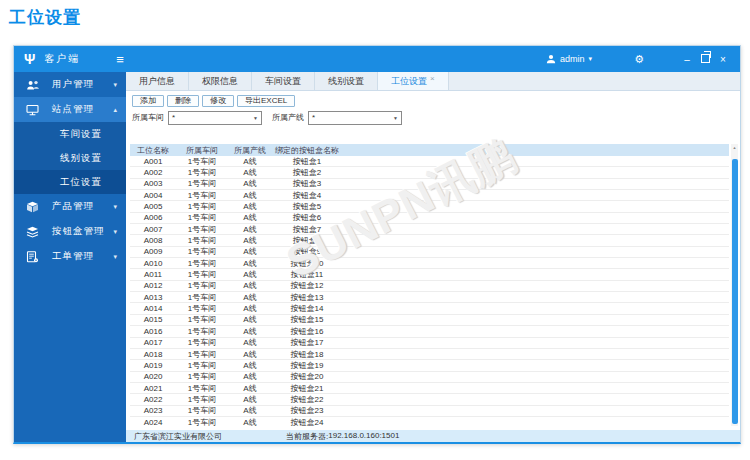 This screenshot has width=750, height=460. Describe the element at coordinates (430, 400) in the screenshot. I see `table-row: A0221号车间A线按钮盒22` at that location.